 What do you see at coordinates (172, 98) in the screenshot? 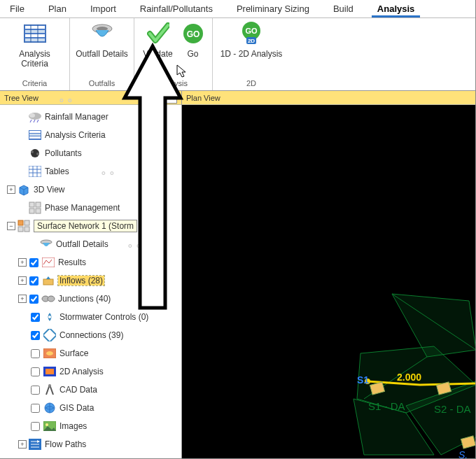
I see `tree-close-button: ✕` at bounding box center [172, 98].